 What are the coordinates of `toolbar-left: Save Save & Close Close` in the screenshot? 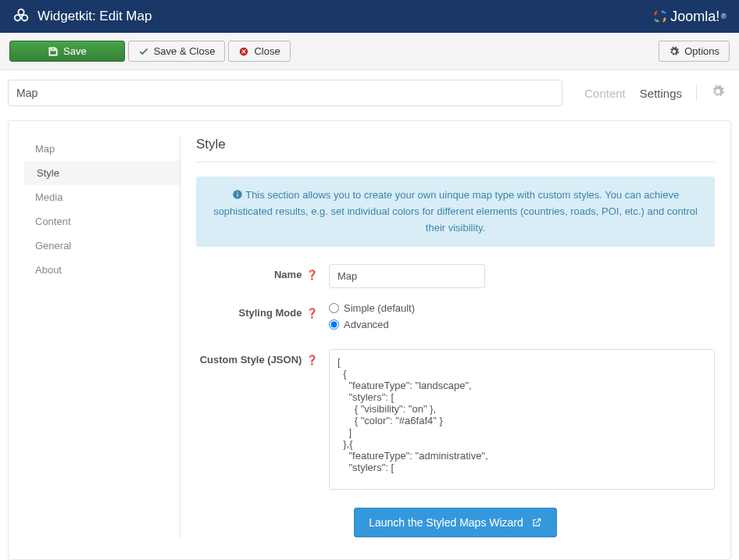 It's located at (150, 52).